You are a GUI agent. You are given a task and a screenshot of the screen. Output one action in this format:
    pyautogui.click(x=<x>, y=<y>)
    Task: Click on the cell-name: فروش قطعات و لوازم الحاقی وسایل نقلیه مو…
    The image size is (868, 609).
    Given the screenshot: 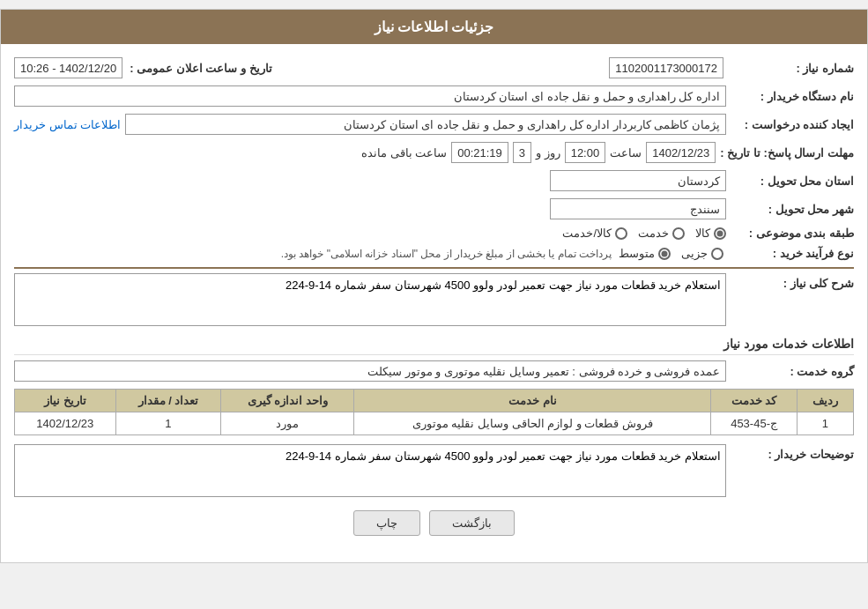 What is the action you would take?
    pyautogui.click(x=532, y=424)
    